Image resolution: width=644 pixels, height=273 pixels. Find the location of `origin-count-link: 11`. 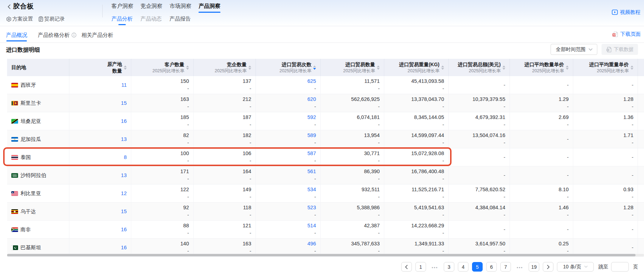

origin-count-link: 11 is located at coordinates (124, 85).